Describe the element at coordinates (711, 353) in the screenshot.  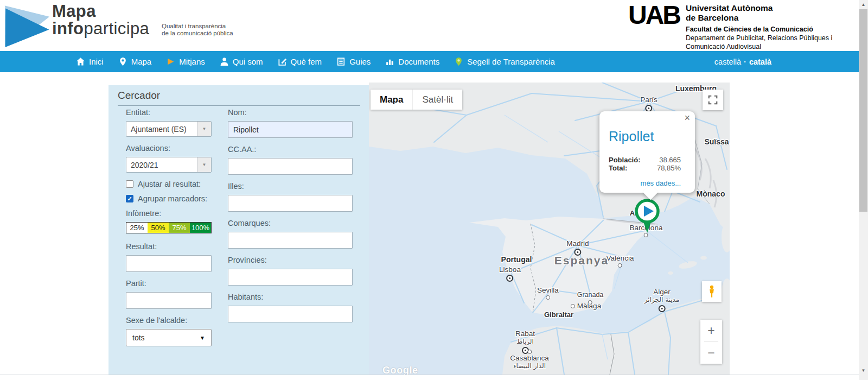
I see `zoom-out-button: −` at that location.